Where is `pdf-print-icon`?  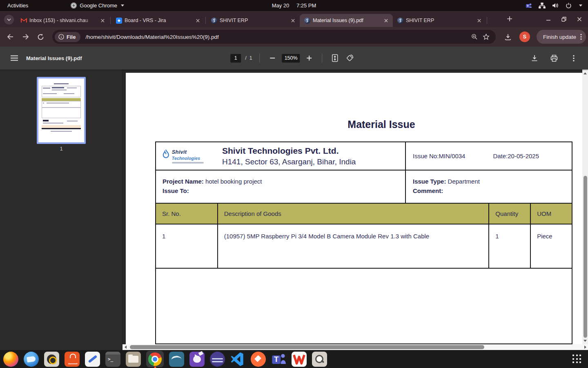
pdf-print-icon is located at coordinates (554, 58).